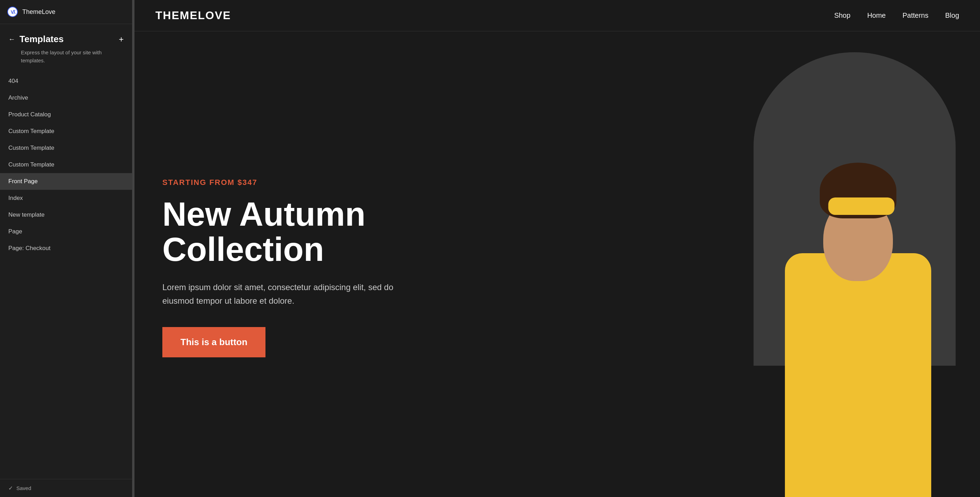 The height and width of the screenshot is (497, 980). Describe the element at coordinates (66, 215) in the screenshot. I see `sidebar-item-new-template: New template` at that location.